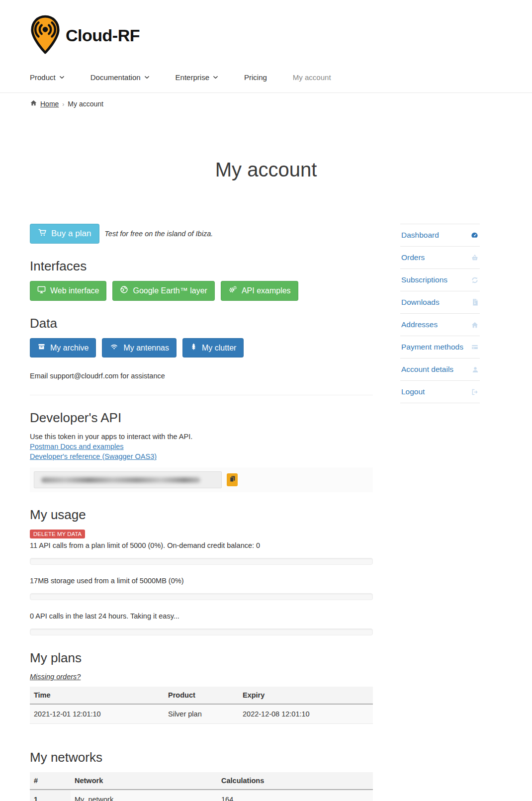  What do you see at coordinates (440, 313) in the screenshot?
I see `account-sidebar: Dashboard Orders Subscriptions Downloads` at bounding box center [440, 313].